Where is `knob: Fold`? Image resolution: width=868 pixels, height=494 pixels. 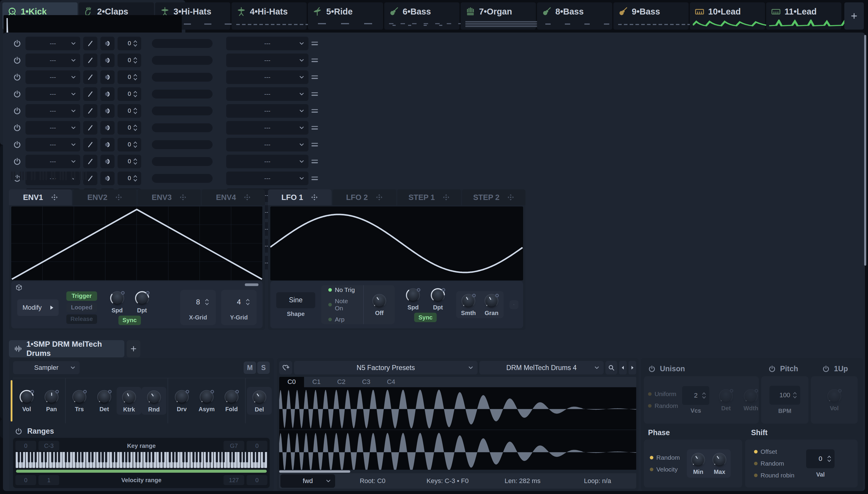
knob: Fold is located at coordinates (232, 401).